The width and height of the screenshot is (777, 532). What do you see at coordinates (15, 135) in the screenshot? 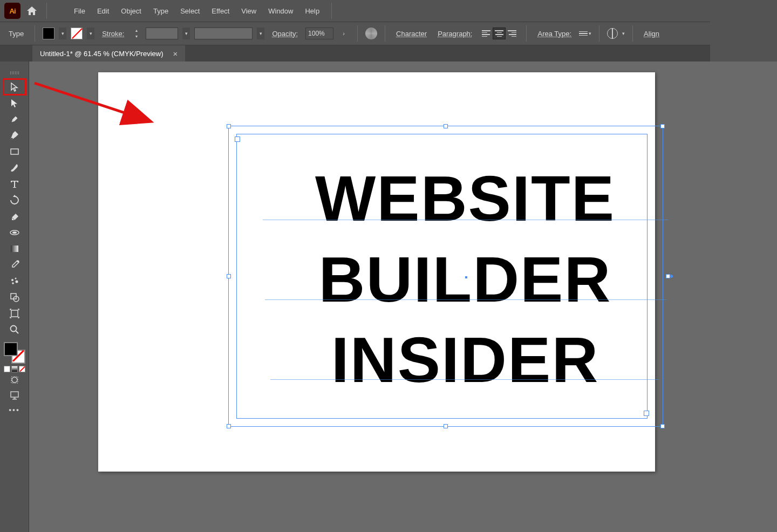
I see `curvature-tool` at bounding box center [15, 135].